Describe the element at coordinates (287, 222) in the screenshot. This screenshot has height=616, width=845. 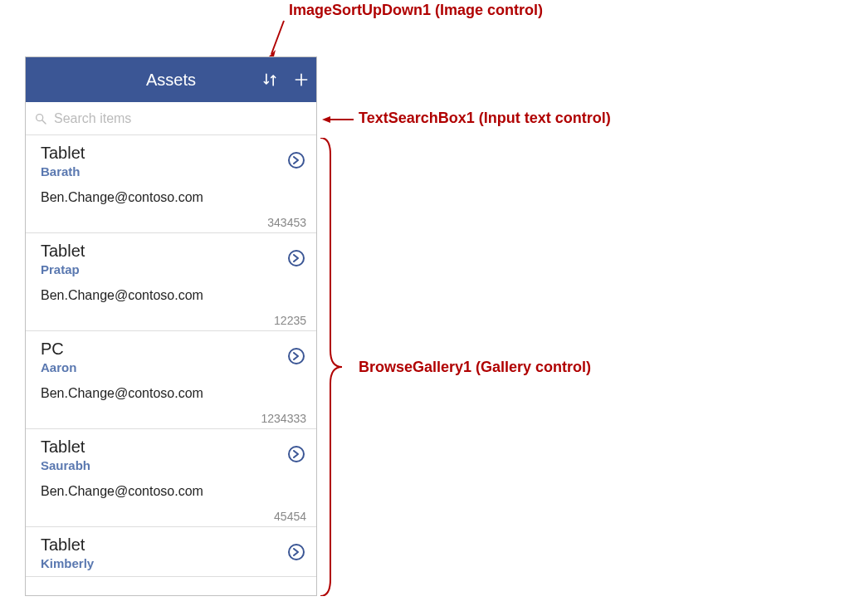
I see `item-id: 343453` at that location.